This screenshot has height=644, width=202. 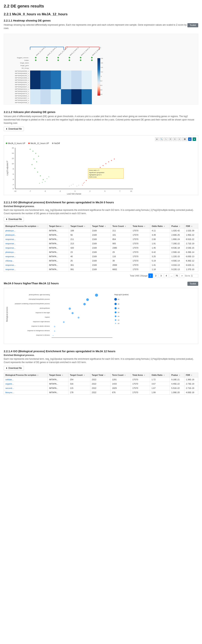 I want to click on tool-btn-5: ✕, so click(x=175, y=139).